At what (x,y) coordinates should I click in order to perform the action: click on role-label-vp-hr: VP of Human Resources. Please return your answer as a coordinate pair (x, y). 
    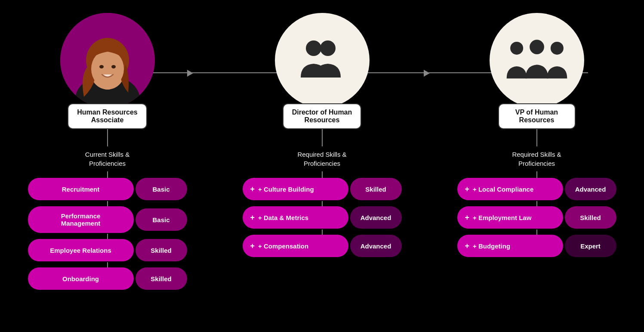
    Looking at the image, I should click on (537, 116).